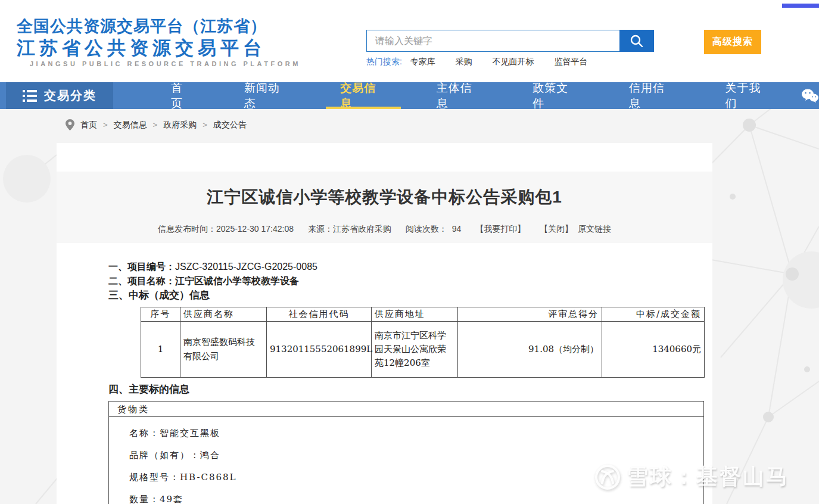 This screenshot has height=504, width=819. What do you see at coordinates (423, 350) in the screenshot?
I see `award-table-row: 1 南京智盛数码科技有限公司 91320115552061899L 南京市江宁区…` at bounding box center [423, 350].